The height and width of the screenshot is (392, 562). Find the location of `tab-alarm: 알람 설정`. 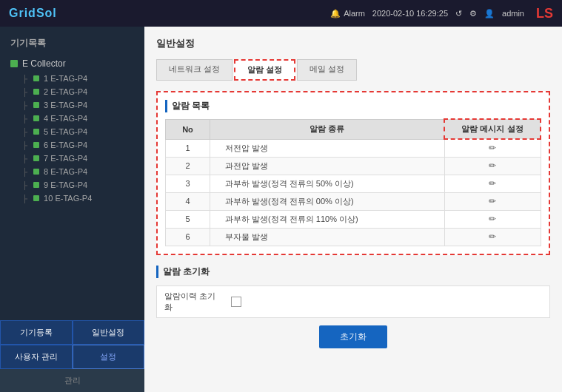

tab-alarm: 알람 설정 is located at coordinates (265, 70).